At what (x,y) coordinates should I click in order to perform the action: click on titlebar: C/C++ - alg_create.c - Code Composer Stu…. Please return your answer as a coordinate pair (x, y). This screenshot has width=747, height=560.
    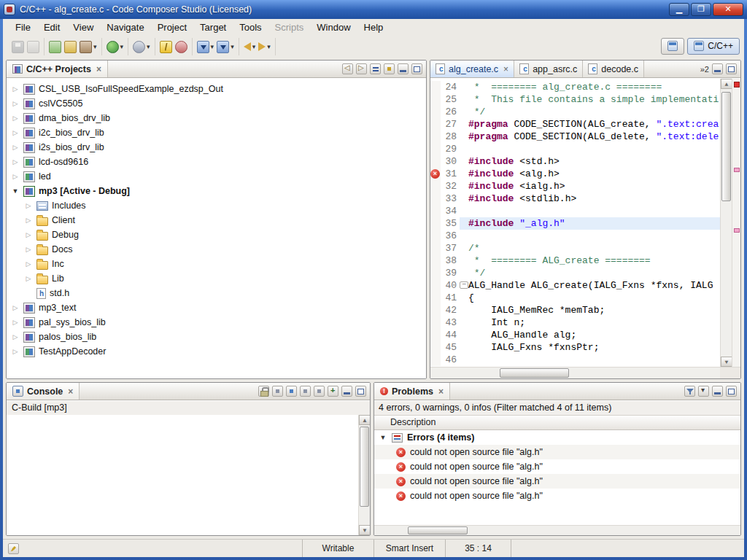
    Looking at the image, I should click on (374, 9).